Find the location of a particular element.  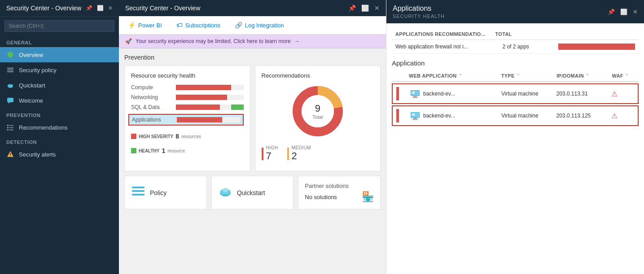

severity-row: HIGH 7 MEDIUM 2 is located at coordinates (318, 153).